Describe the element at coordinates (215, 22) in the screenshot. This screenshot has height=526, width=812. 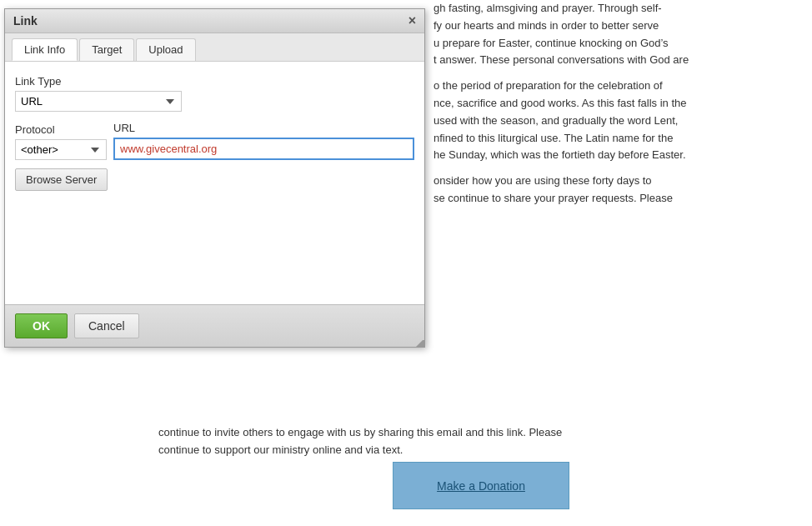
I see `dialog-titlebar: Link ×` at that location.